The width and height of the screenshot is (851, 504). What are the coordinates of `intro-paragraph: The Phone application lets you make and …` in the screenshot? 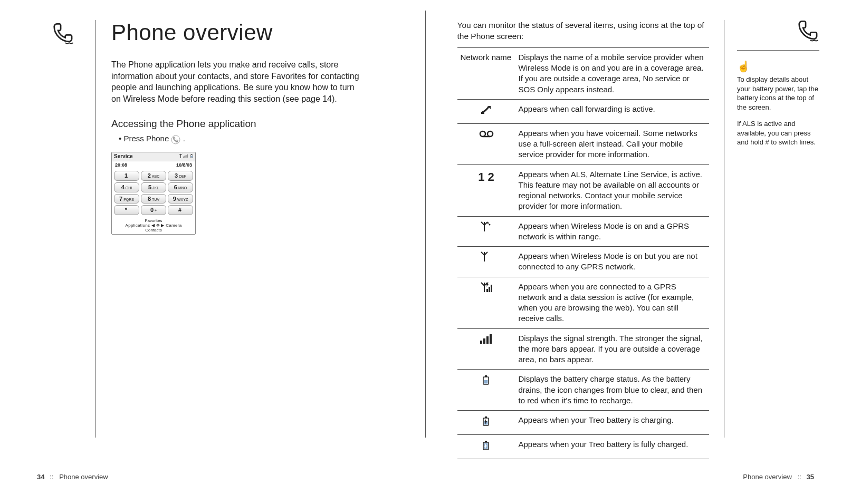 It's located at (235, 82).